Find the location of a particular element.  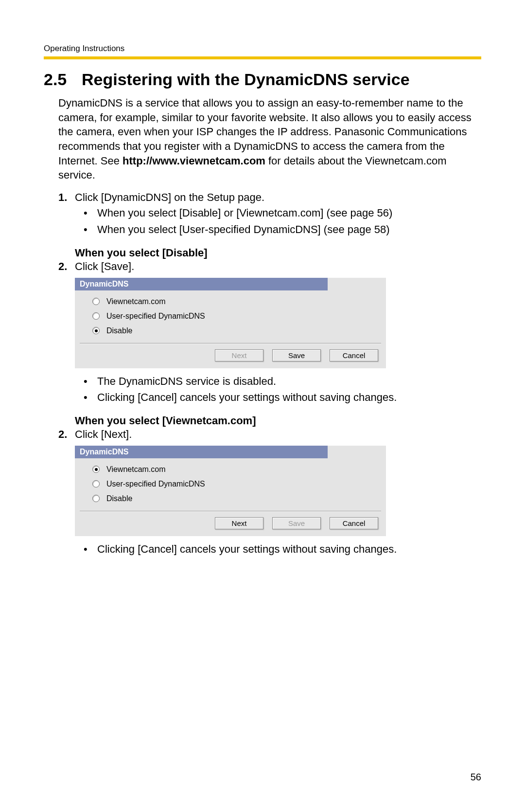

step-1: 1. Click [DynamicDNS] on the Setup page.… is located at coordinates (270, 214).